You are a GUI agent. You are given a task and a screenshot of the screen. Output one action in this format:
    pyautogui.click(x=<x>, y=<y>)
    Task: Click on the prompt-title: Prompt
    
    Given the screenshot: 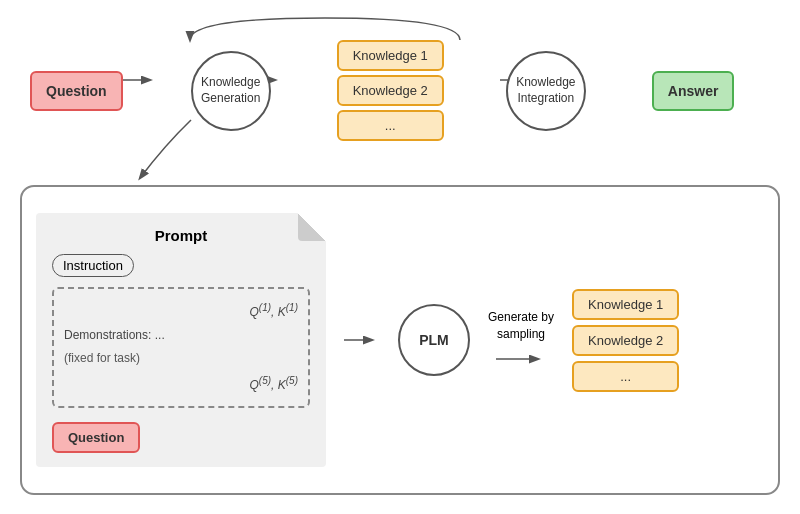 What is the action you would take?
    pyautogui.click(x=181, y=236)
    